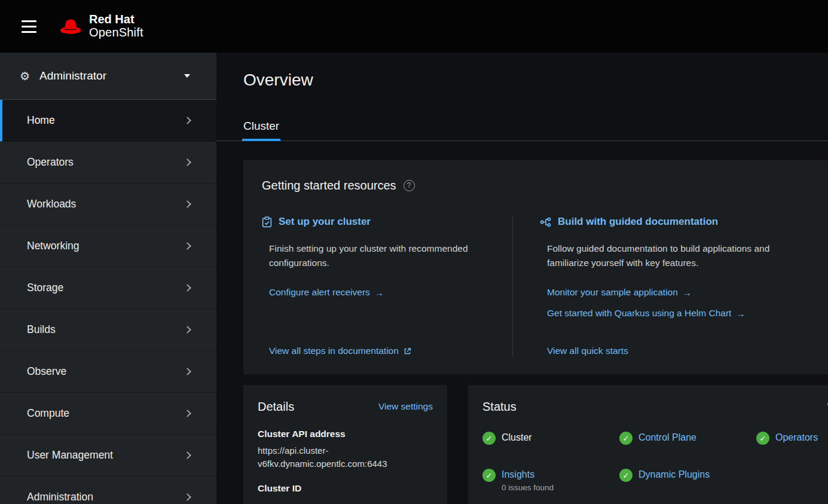 The image size is (828, 504). I want to click on view-all-quick-starts-link: View all quick starts, so click(687, 351).